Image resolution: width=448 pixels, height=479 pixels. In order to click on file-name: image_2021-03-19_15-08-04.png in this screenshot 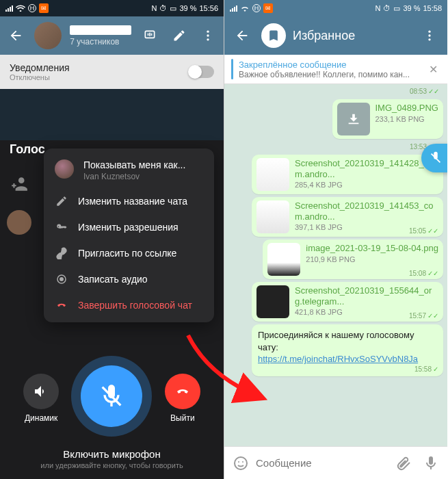, I will do `click(372, 248)`.